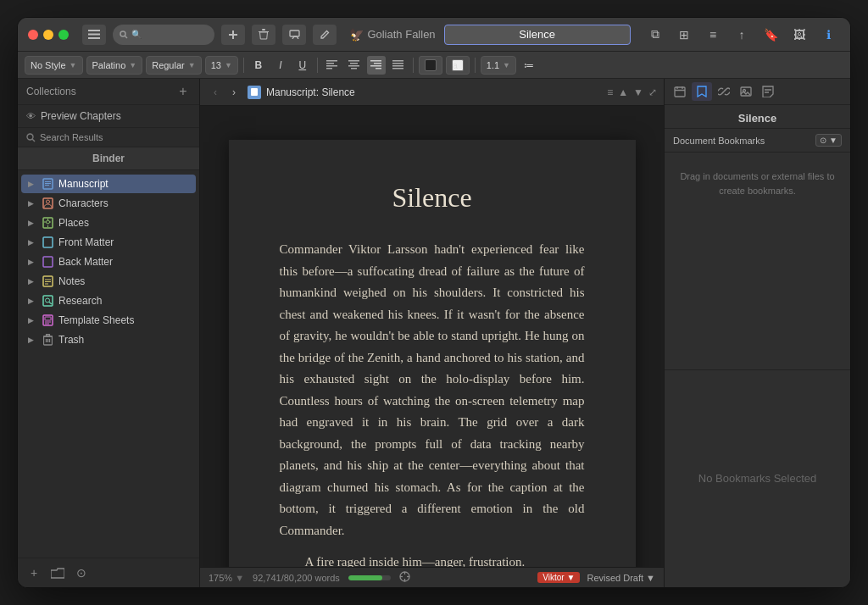 Image resolution: width=868 pixels, height=605 pixels. Describe the element at coordinates (108, 117) in the screenshot. I see `preview-chapters-button: 👁 Preview Chapters` at that location.